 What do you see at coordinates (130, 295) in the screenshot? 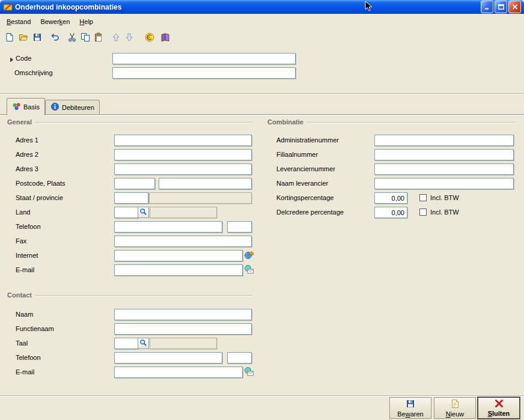
I see `group-contact-header: Contact` at bounding box center [130, 295].